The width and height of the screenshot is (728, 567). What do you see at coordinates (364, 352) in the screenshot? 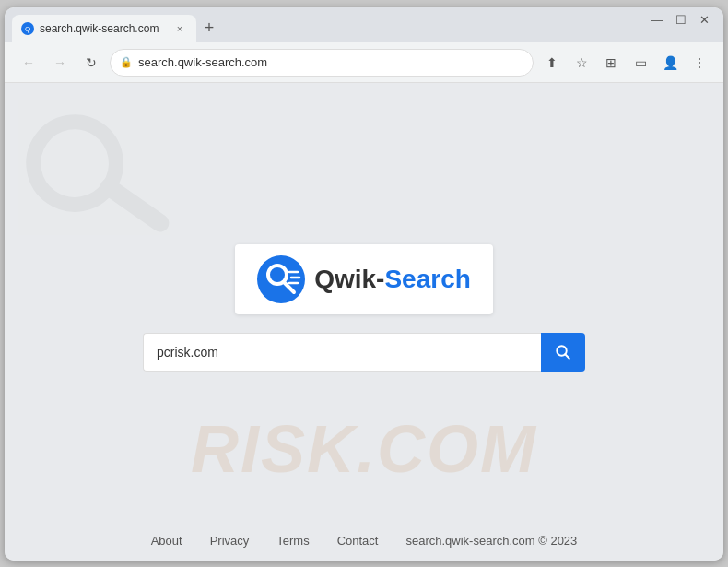
I see `search-container` at bounding box center [364, 352].